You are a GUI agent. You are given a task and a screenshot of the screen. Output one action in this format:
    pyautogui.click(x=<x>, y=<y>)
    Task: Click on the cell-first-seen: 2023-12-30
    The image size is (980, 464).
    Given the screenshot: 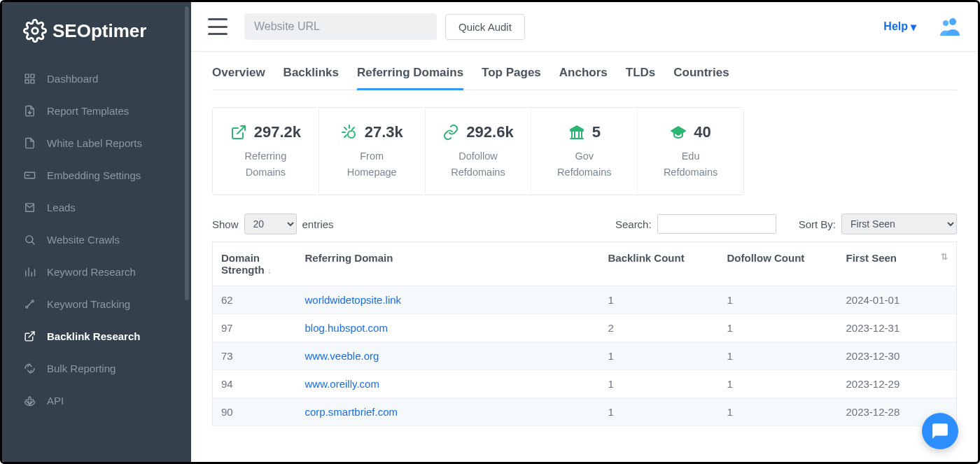 What is the action you would take?
    pyautogui.click(x=897, y=356)
    